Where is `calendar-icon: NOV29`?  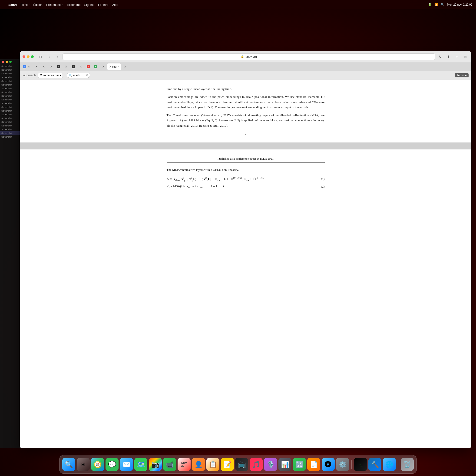 calendar-icon: NOV29 is located at coordinates (184, 464).